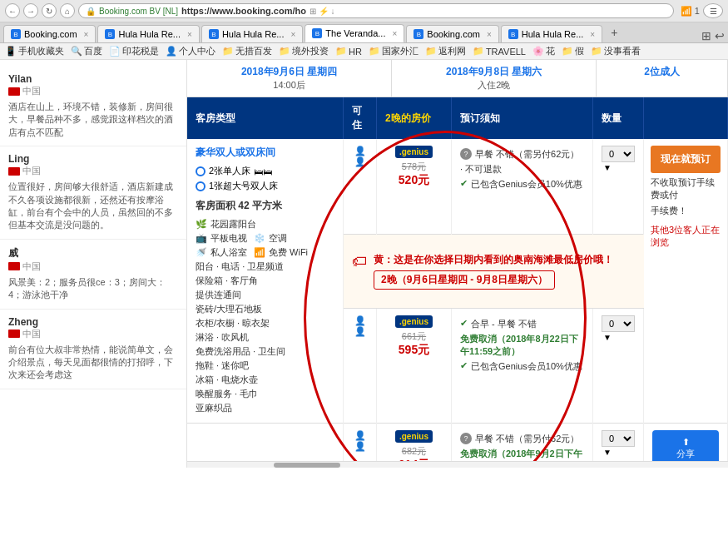 The image size is (728, 560). I want to click on share-button: ⬆ 分享, so click(686, 446).